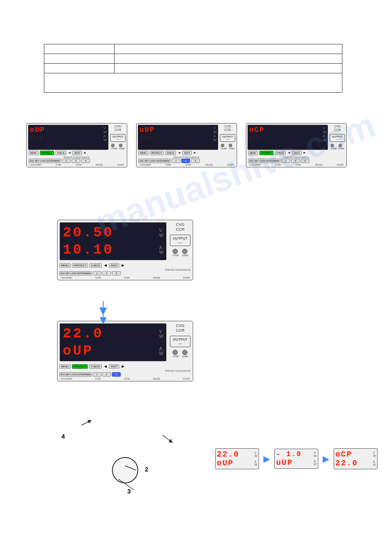 The width and height of the screenshot is (392, 555). I want to click on mini1-top: 22.0, so click(228, 454).